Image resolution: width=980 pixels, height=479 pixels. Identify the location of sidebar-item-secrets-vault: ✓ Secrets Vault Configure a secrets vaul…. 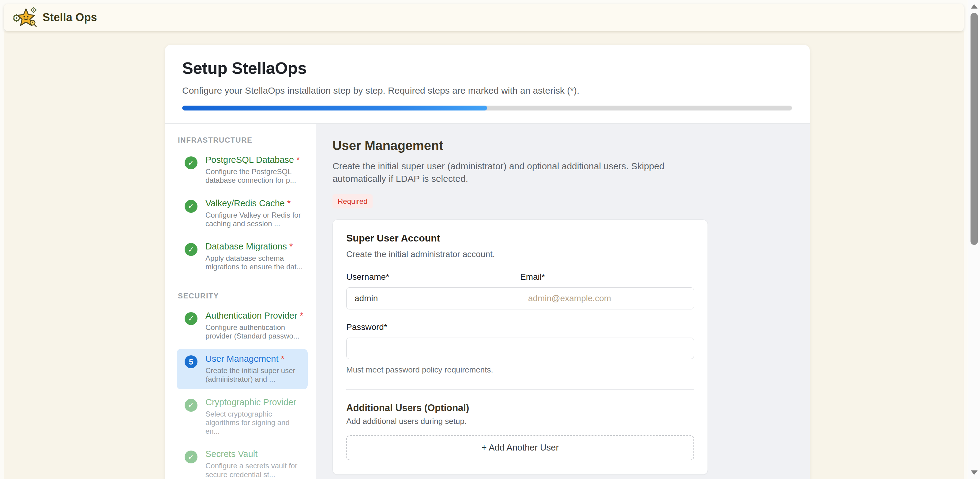
(242, 461).